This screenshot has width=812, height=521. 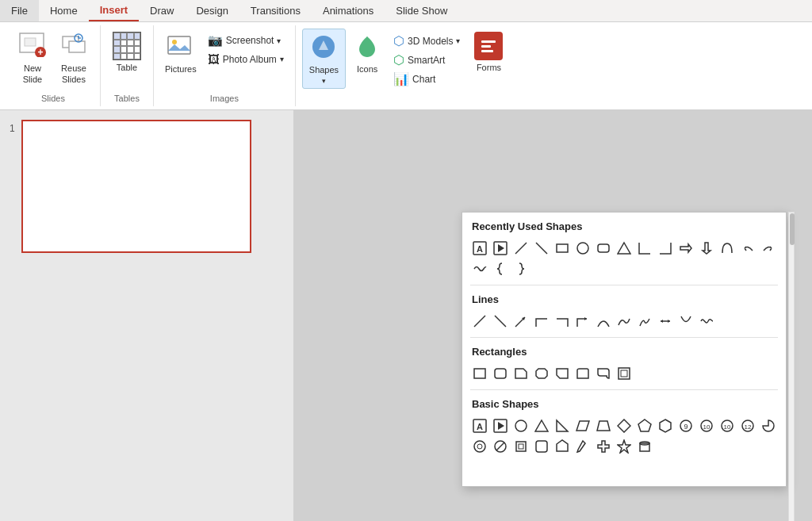 I want to click on shape-arc, so click(x=727, y=248).